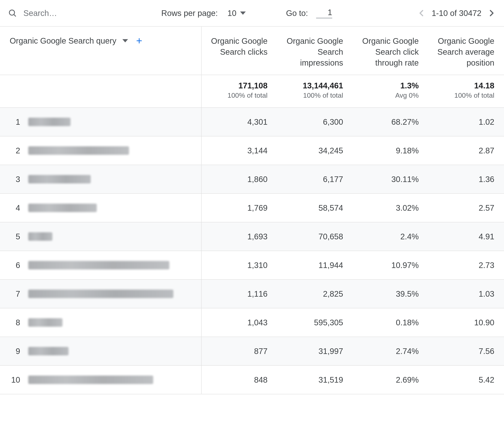 The image size is (504, 448). Describe the element at coordinates (252, 179) in the screenshot. I see `table-row: 31,8606,17730.11%1.36` at that location.